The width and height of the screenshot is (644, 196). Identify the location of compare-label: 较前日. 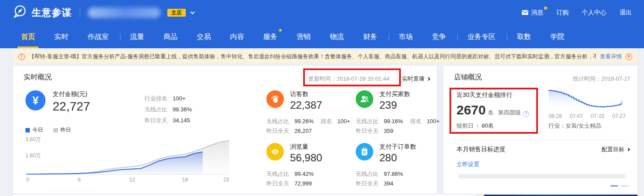
(465, 126).